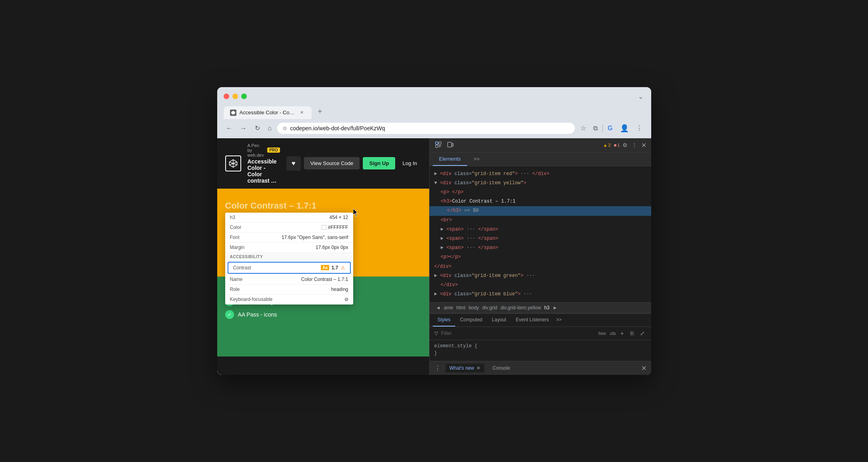 The width and height of the screenshot is (868, 462). What do you see at coordinates (471, 320) in the screenshot?
I see `styles-tab-computed: Computed` at bounding box center [471, 320].